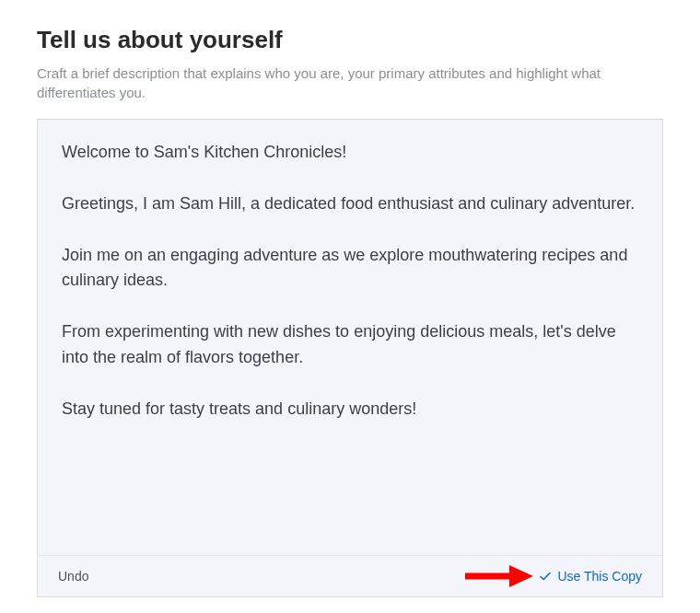 The width and height of the screenshot is (700, 613). I want to click on use-this-copy-label: Use This Copy, so click(600, 576).